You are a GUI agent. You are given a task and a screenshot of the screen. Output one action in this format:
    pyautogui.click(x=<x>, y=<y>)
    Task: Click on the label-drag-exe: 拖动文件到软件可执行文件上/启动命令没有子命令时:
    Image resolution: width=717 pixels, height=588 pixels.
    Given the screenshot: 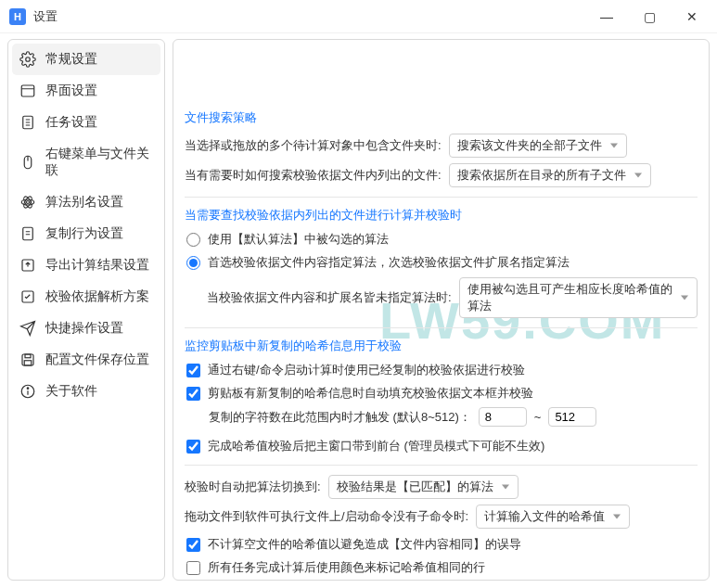 What is the action you would take?
    pyautogui.click(x=326, y=517)
    